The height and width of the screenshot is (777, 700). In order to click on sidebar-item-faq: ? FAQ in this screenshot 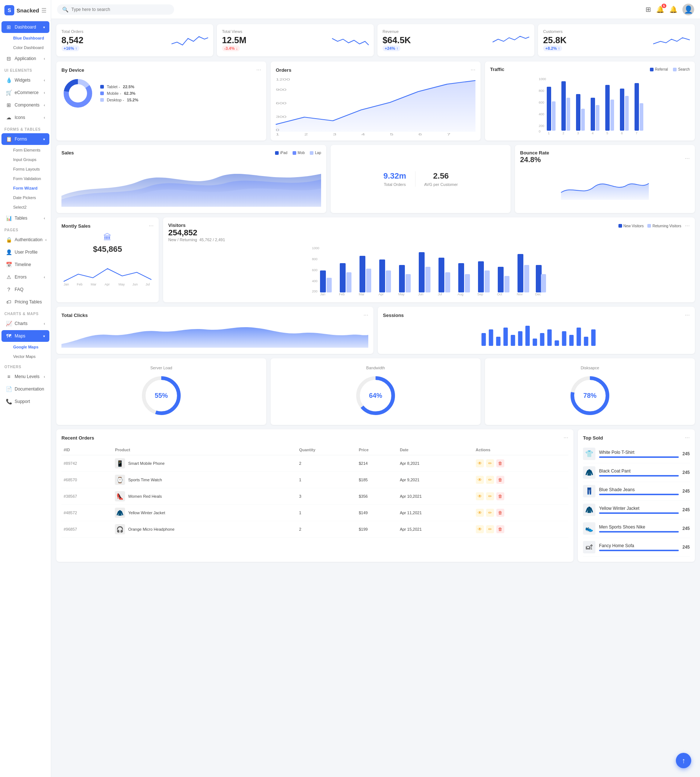, I will do `click(25, 289)`.